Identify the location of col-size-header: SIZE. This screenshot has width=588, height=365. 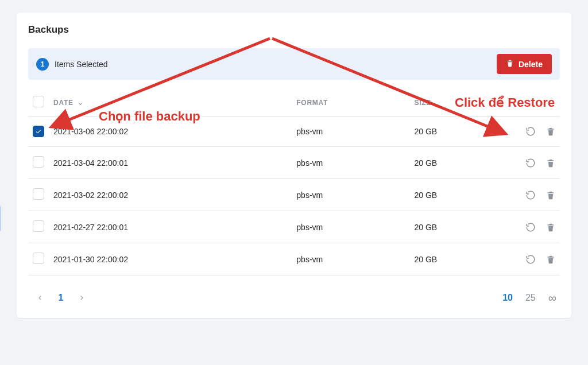
(456, 103).